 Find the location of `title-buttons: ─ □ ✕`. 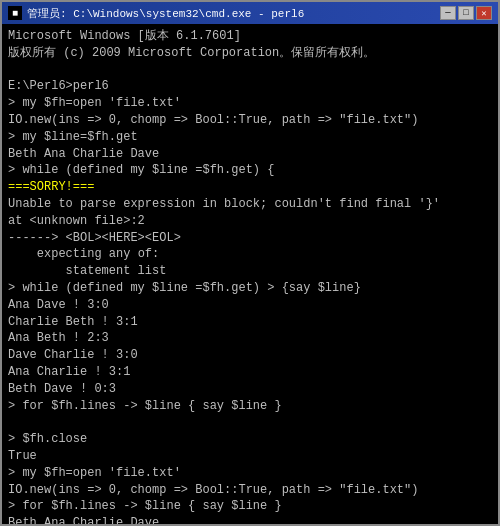

title-buttons: ─ □ ✕ is located at coordinates (466, 13).